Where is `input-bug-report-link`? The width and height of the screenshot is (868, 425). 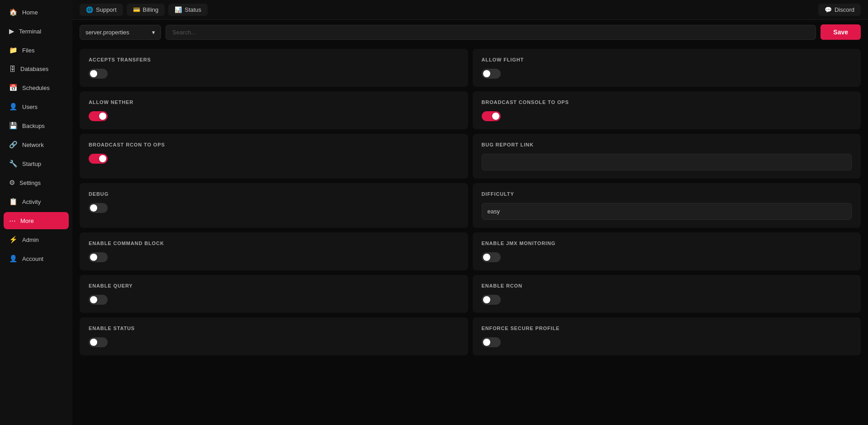 input-bug-report-link is located at coordinates (667, 162).